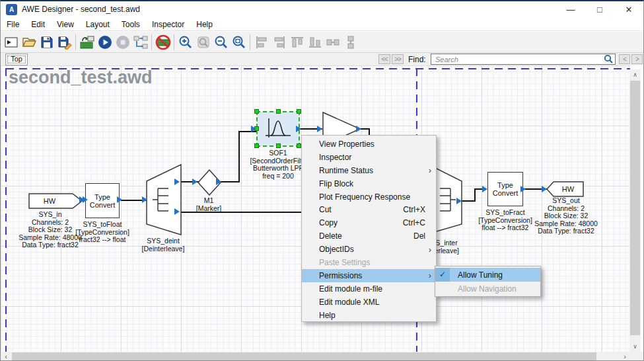  Describe the element at coordinates (221, 42) in the screenshot. I see `zoom-out-button` at that location.